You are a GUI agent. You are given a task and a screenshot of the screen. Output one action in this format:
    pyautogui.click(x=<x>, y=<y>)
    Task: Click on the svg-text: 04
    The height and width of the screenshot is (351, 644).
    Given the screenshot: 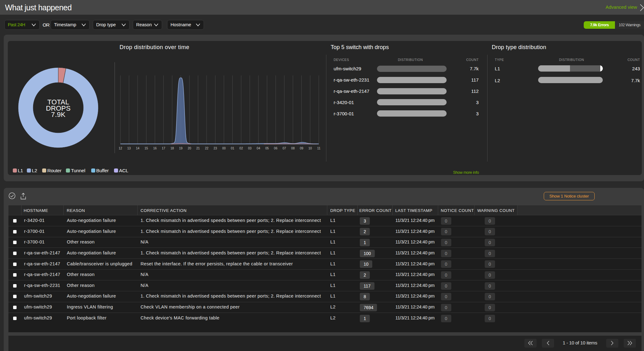 What is the action you would take?
    pyautogui.click(x=259, y=148)
    